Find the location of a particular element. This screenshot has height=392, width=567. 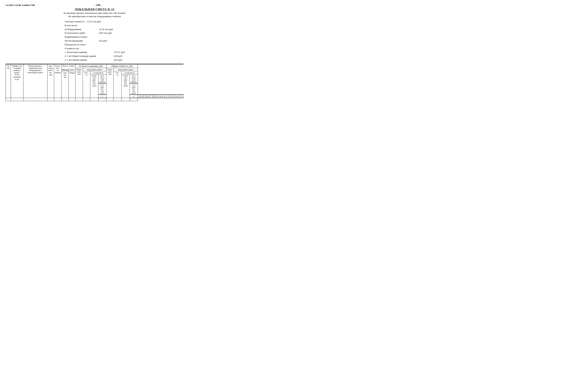

col-mass-header: Масса, тонны is located at coordinates (68, 66).